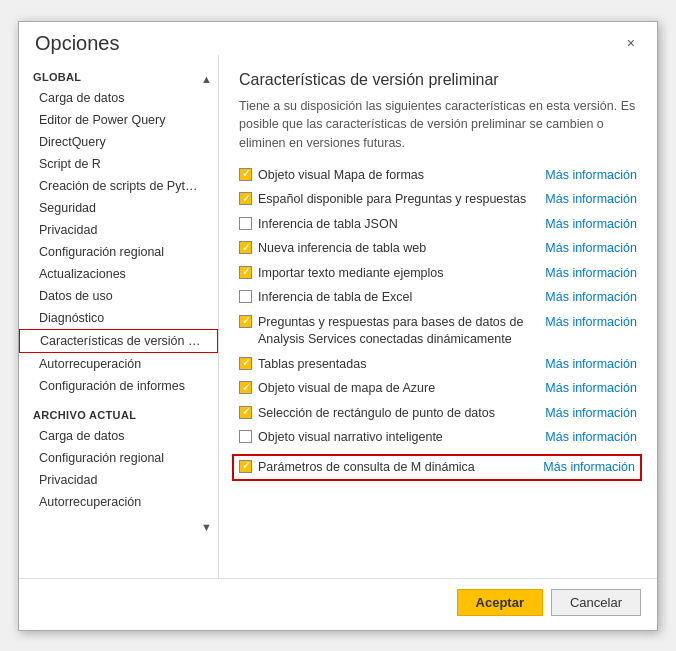 The width and height of the screenshot is (676, 651). Describe the element at coordinates (118, 208) in the screenshot. I see `sidebar-global-item-5: Seguridad` at that location.